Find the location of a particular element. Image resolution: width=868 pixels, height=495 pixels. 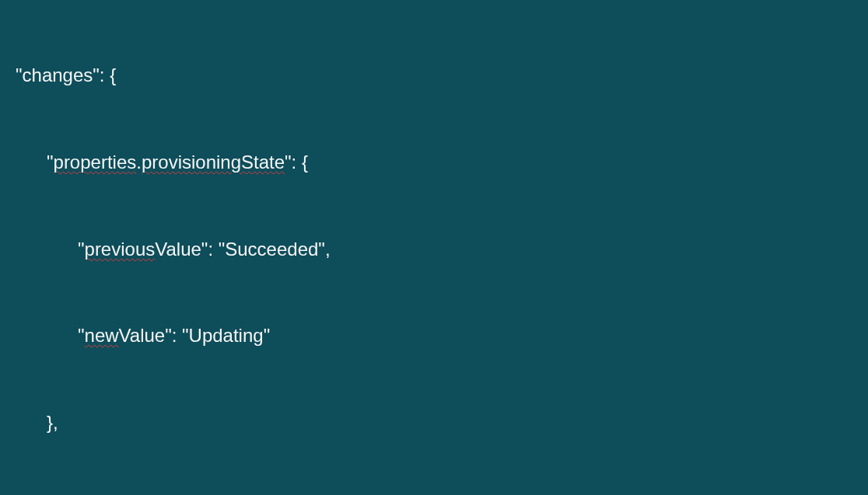

line-provstate-new: "newValue": "Updating" is located at coordinates (434, 336).